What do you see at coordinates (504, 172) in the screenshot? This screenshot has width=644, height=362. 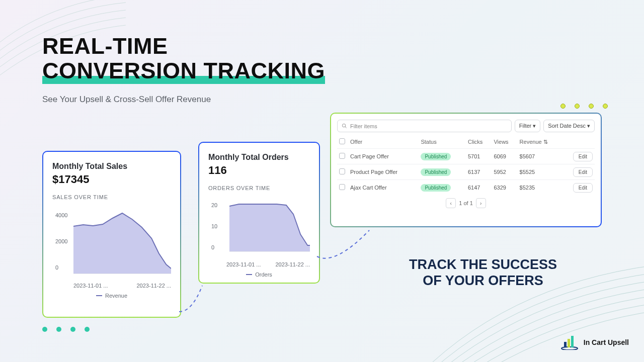 I see `cell-views: 5952` at bounding box center [504, 172].